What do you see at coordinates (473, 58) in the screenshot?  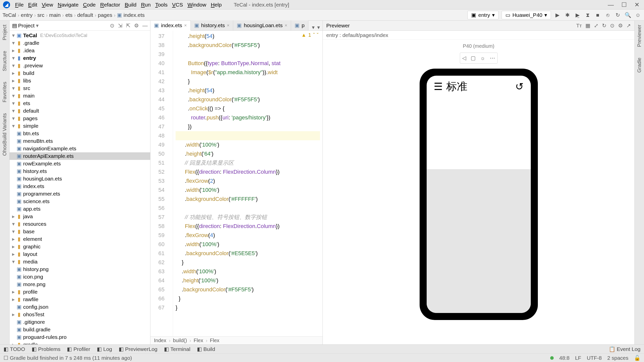 I see `rotate-icon: ▢` at bounding box center [473, 58].